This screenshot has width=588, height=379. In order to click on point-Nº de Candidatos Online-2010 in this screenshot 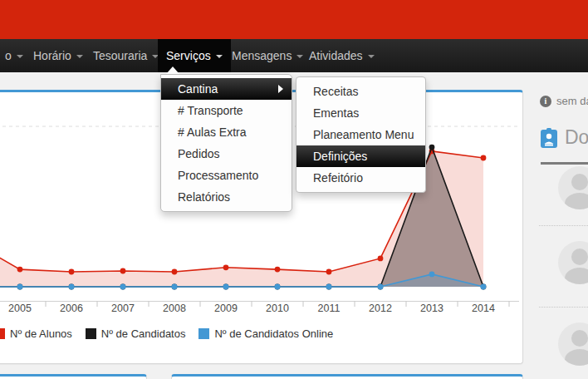, I will do `click(277, 288)`.